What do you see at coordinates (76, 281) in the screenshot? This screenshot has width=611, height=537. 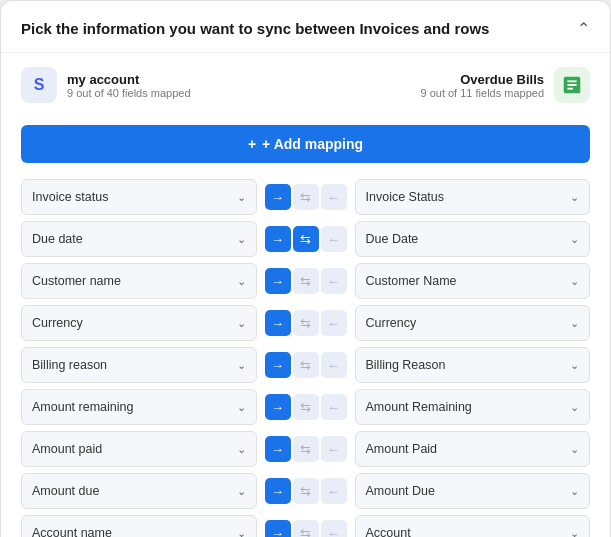 I see `left-field-label: Customer name` at bounding box center [76, 281].